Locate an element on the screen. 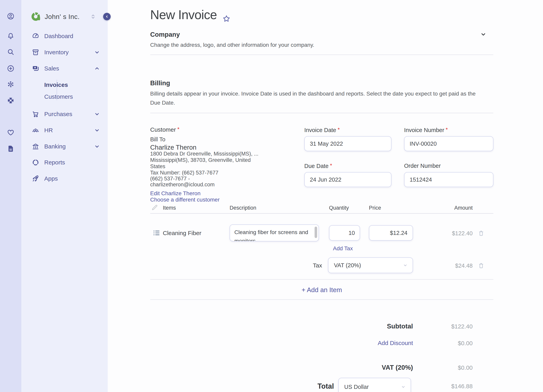 The height and width of the screenshot is (392, 543). sidebar-item-label: Apps is located at coordinates (51, 179).